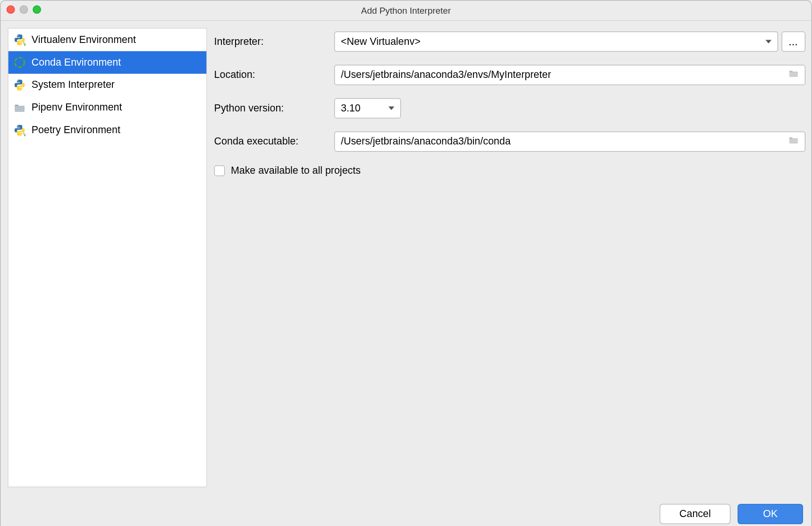 This screenshot has height=526, width=812. I want to click on conda-exec-input, so click(565, 142).